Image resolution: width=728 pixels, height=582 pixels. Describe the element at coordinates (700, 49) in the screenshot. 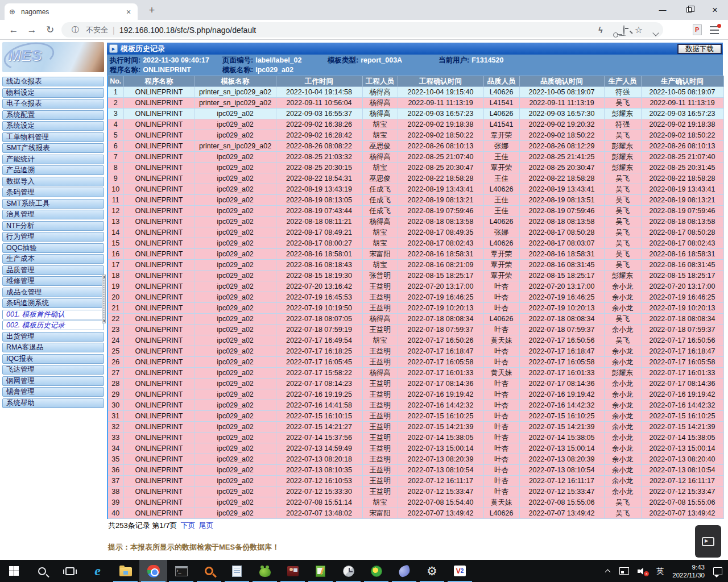

I see `download-data-button: 数据下载` at that location.